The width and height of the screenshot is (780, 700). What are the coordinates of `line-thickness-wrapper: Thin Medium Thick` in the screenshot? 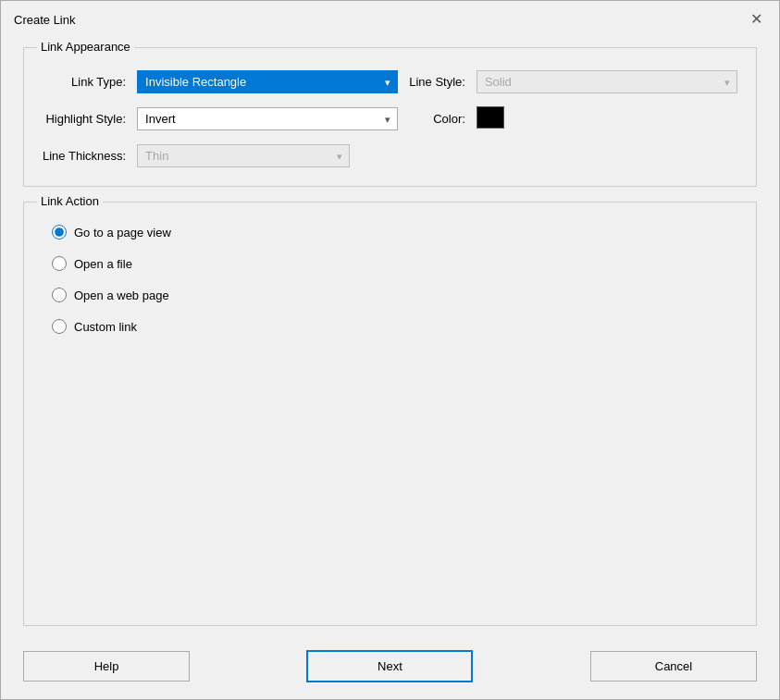 It's located at (243, 155).